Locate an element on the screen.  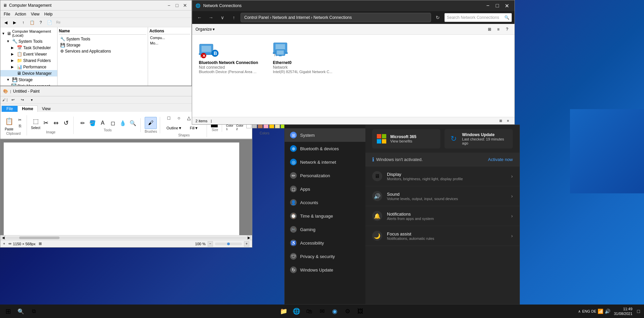
paint-zoom-out-button: − is located at coordinates (210, 244).